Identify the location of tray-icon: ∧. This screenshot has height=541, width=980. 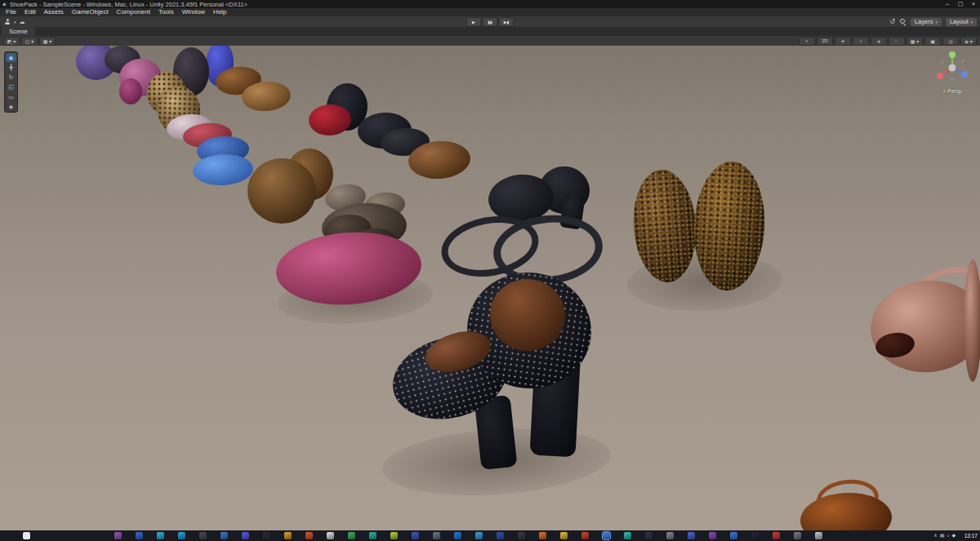
(935, 535).